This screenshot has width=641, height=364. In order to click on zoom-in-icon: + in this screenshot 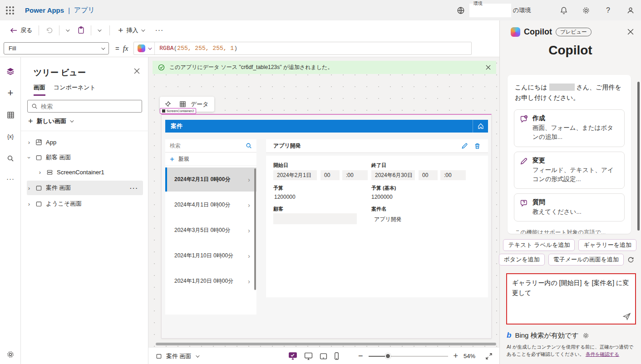, I will do `click(456, 356)`.